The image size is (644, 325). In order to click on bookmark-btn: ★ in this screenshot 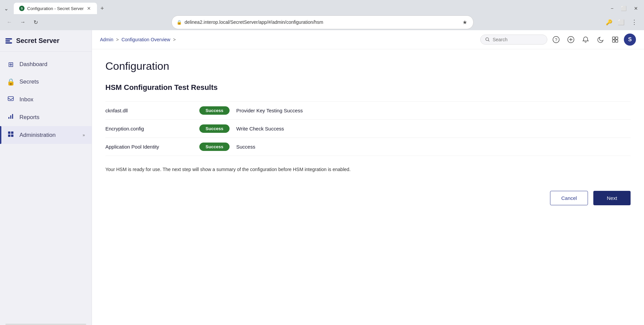, I will do `click(465, 22)`.